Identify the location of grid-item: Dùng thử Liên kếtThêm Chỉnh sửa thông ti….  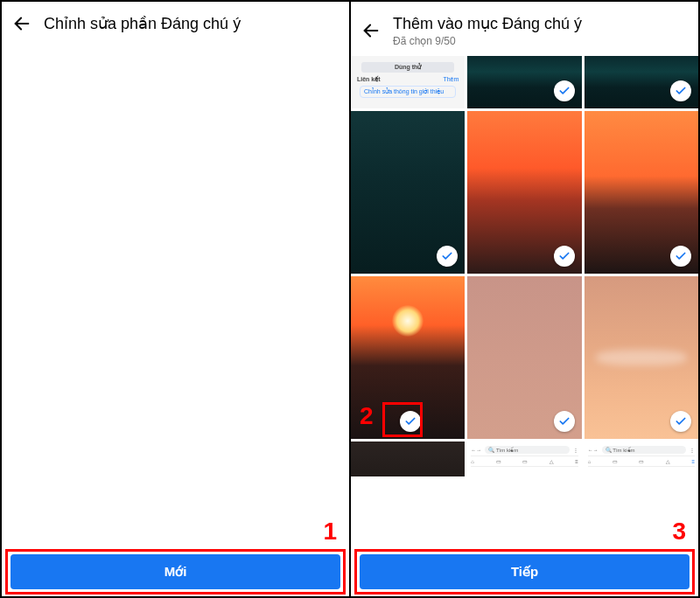
(408, 82).